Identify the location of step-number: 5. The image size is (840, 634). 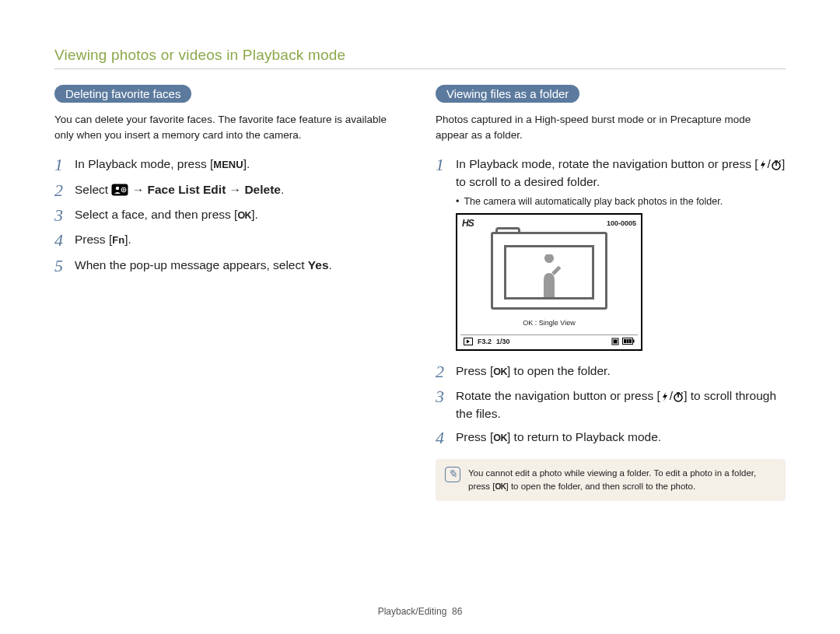
(65, 266).